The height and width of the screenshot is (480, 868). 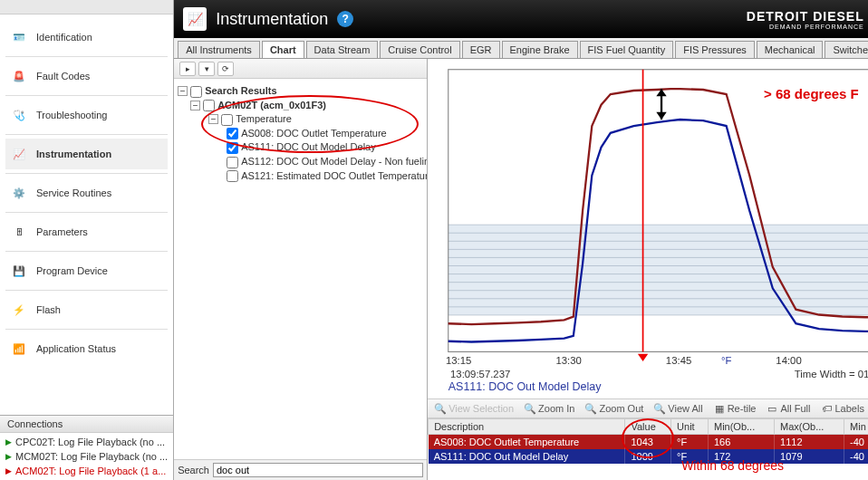 What do you see at coordinates (440, 408) in the screenshot?
I see `magnifier-icon: 🔍` at bounding box center [440, 408].